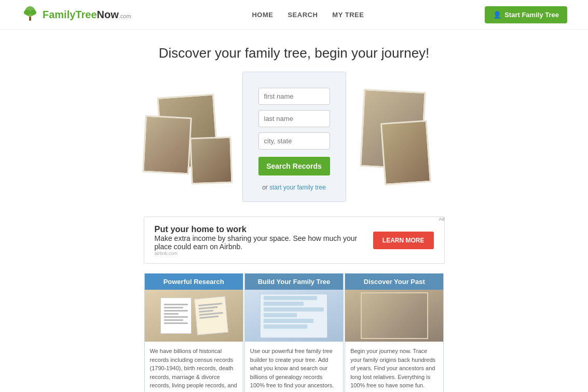 Image resolution: width=588 pixels, height=392 pixels. What do you see at coordinates (394, 316) in the screenshot?
I see `old-photo` at bounding box center [394, 316].